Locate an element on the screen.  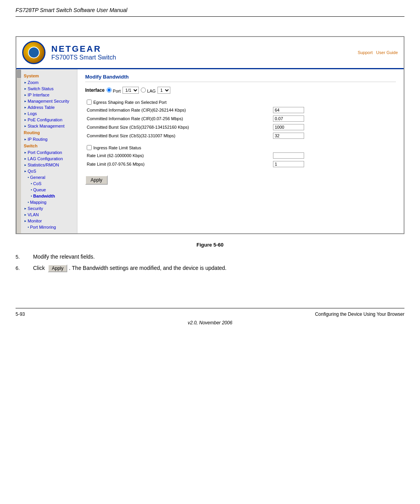
ingress-checkbox is located at coordinates (89, 148).